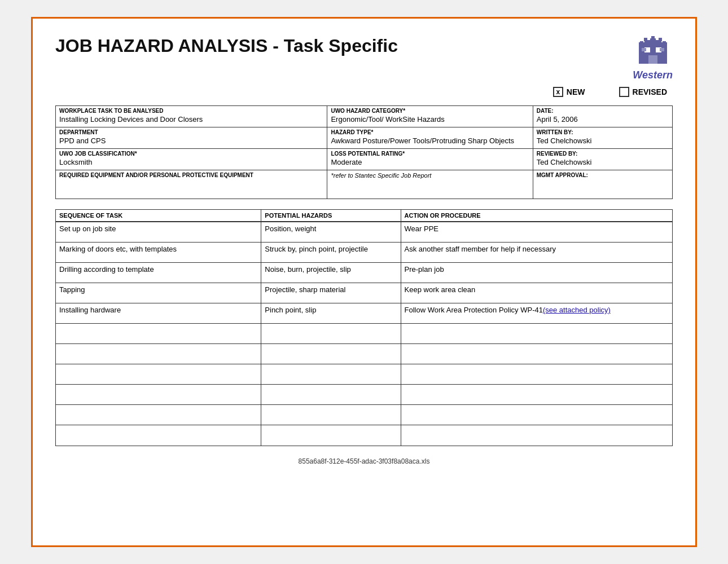  I want to click on required-equip-cell: REQUIRED EQUIPMENT AND/OR PERSONAL PROTE…, so click(192, 184).